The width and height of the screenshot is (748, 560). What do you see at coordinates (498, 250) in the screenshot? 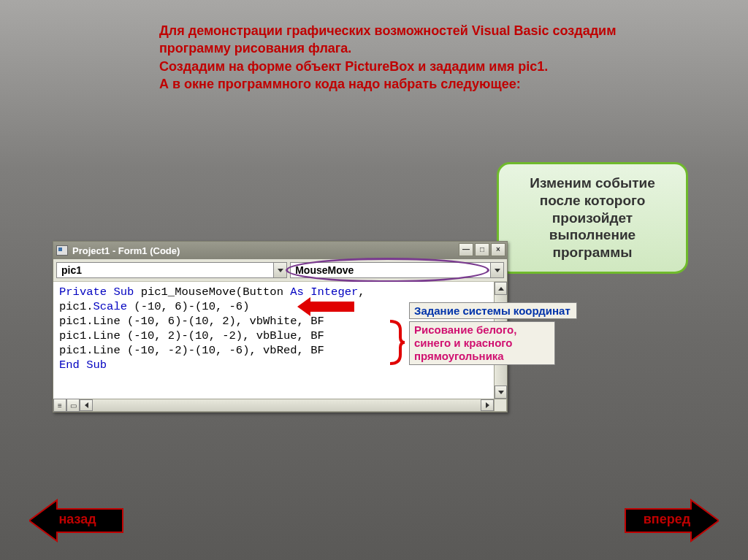
I see `close-button: ×` at bounding box center [498, 250].